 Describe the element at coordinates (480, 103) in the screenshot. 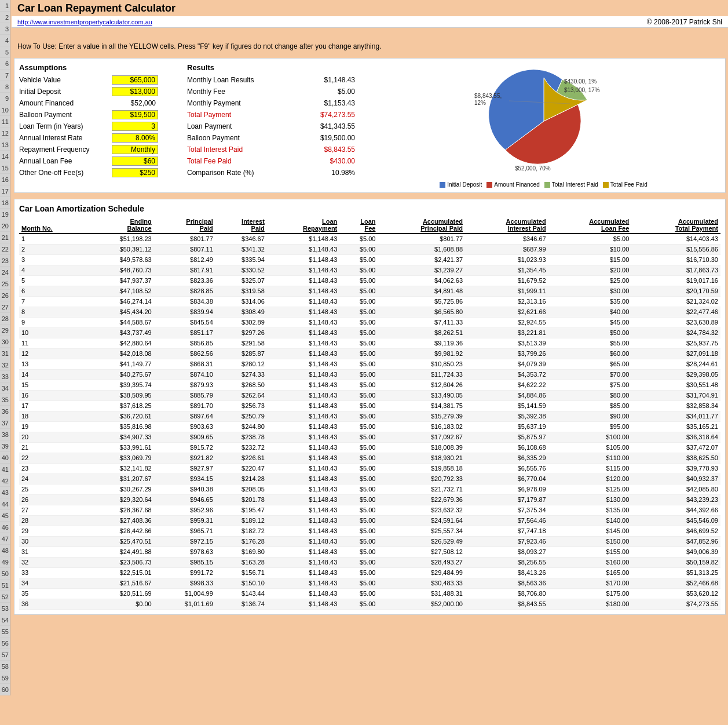

I see `svg-text: 12%` at that location.